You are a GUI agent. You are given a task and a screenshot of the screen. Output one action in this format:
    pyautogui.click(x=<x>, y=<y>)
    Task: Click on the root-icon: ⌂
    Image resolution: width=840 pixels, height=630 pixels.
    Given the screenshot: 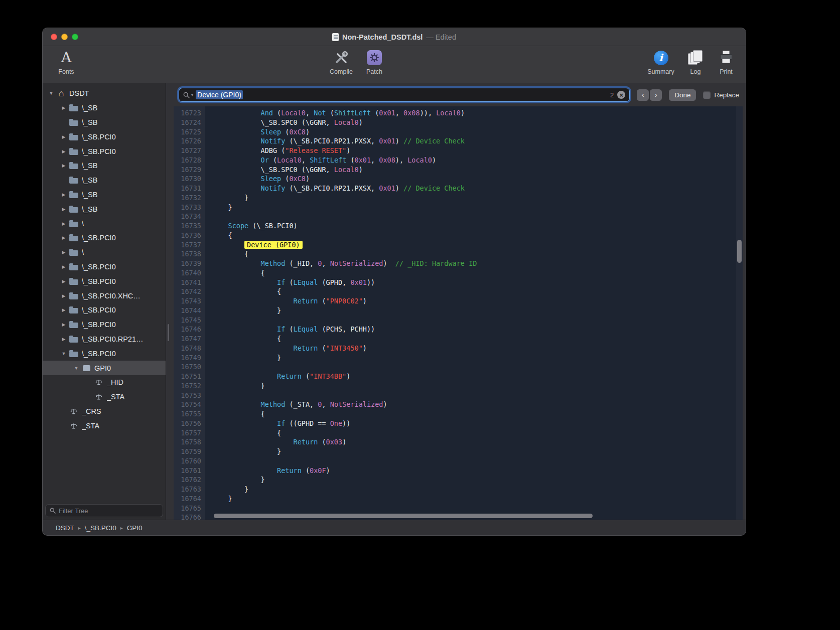 What is the action you would take?
    pyautogui.click(x=61, y=93)
    